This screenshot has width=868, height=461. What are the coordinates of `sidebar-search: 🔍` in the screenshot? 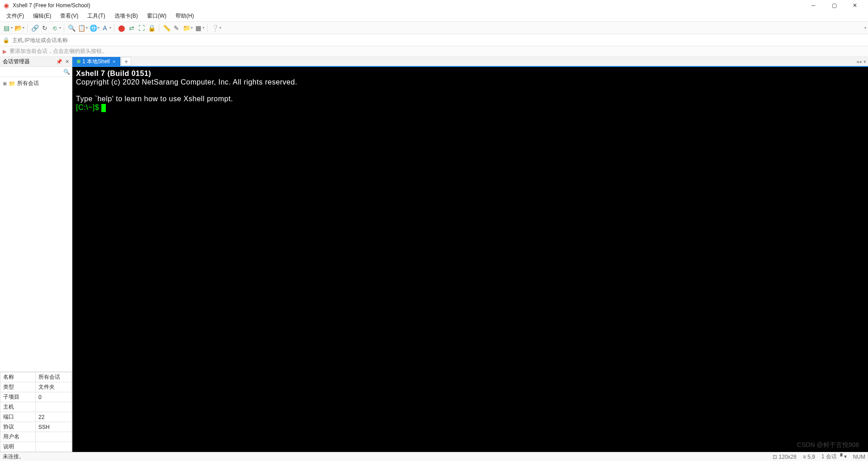 It's located at (36, 72).